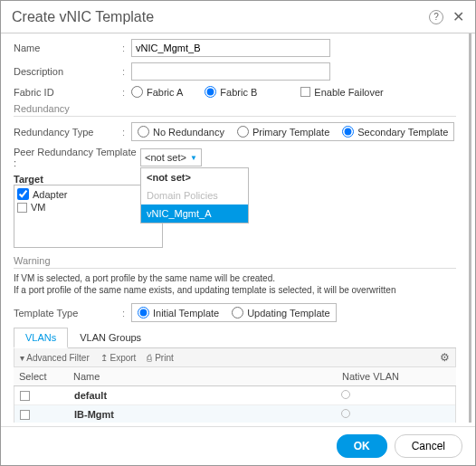 Image resolution: width=476 pixels, height=466 pixels. What do you see at coordinates (362, 446) in the screenshot?
I see `ok-button: OK` at bounding box center [362, 446].